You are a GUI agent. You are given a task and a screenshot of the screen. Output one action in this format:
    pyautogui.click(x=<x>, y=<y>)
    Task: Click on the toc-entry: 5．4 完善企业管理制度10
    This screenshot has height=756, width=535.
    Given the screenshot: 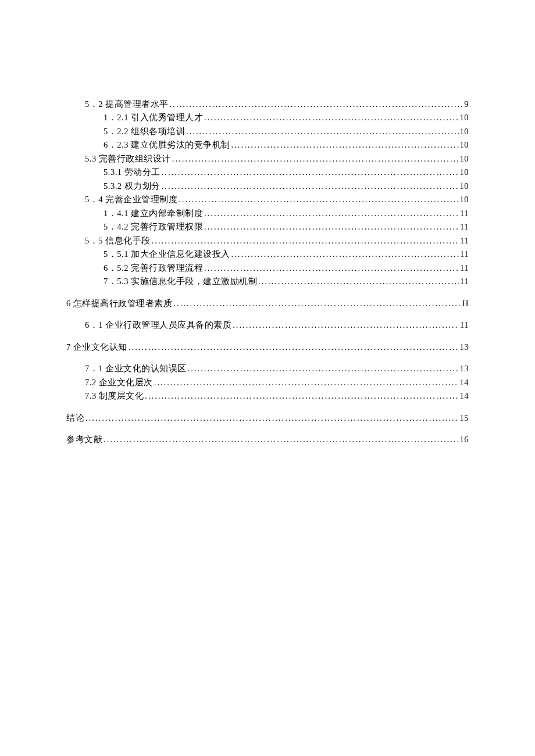 What is the action you would take?
    pyautogui.click(x=268, y=200)
    